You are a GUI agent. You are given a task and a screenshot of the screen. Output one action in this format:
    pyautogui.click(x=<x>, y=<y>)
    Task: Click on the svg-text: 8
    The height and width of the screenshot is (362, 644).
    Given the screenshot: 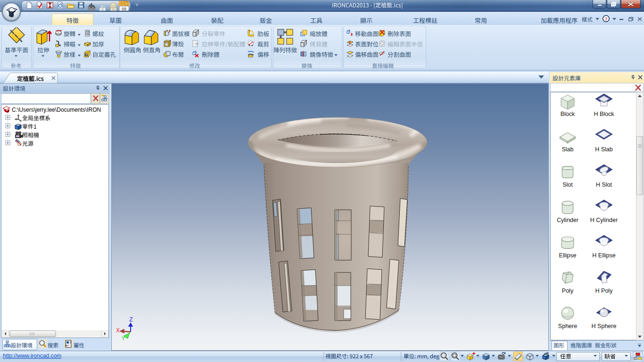 What is the action you would take?
    pyautogui.click(x=103, y=9)
    